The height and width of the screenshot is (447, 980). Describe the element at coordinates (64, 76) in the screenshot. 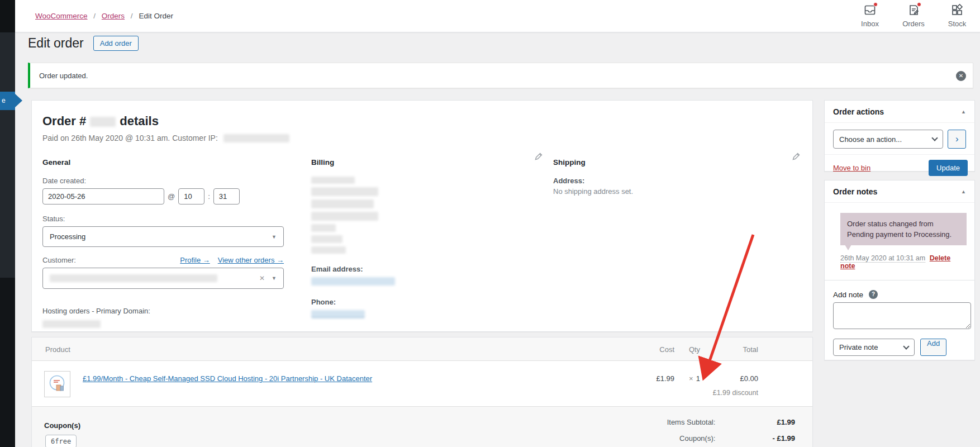

I see `notice-message: Order updated.` at that location.